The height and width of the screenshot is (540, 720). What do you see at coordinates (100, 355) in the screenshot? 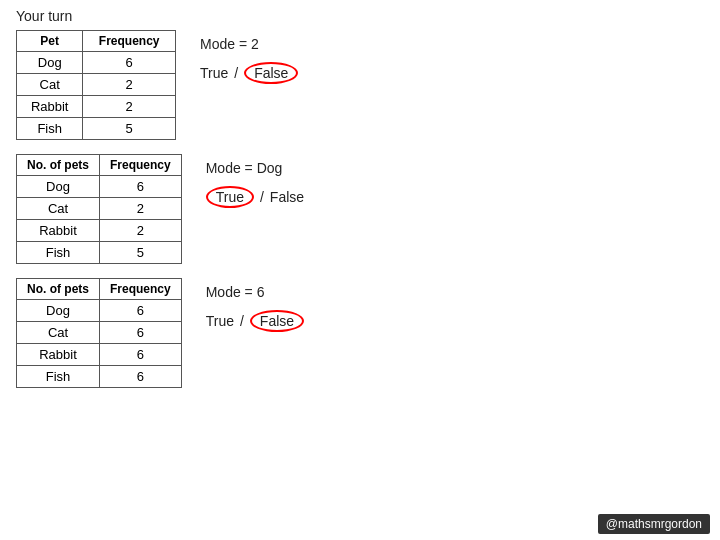
I see `table-row: Rabbit6` at bounding box center [100, 355].